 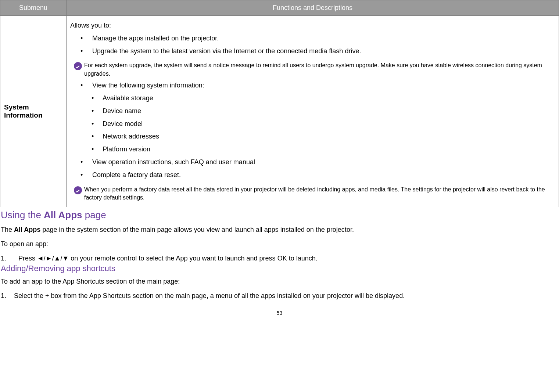 I want to click on list-item: Device name, so click(x=312, y=111).